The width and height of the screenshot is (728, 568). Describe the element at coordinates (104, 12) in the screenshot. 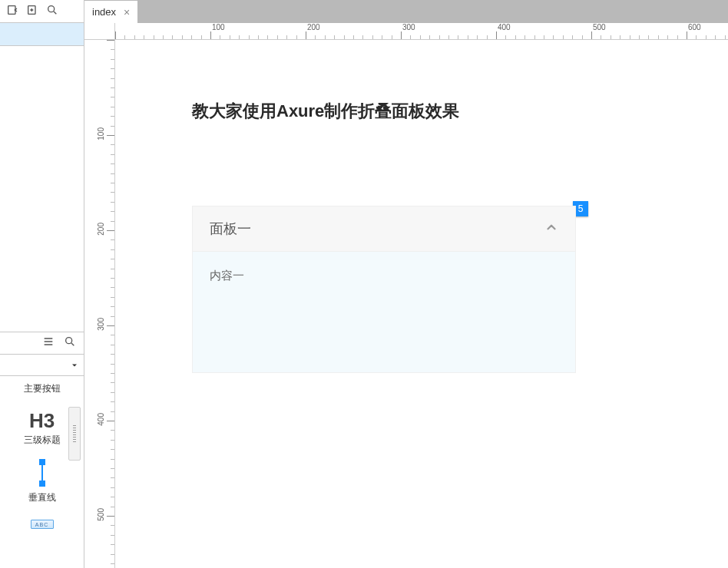

I see `tab-label: index` at that location.